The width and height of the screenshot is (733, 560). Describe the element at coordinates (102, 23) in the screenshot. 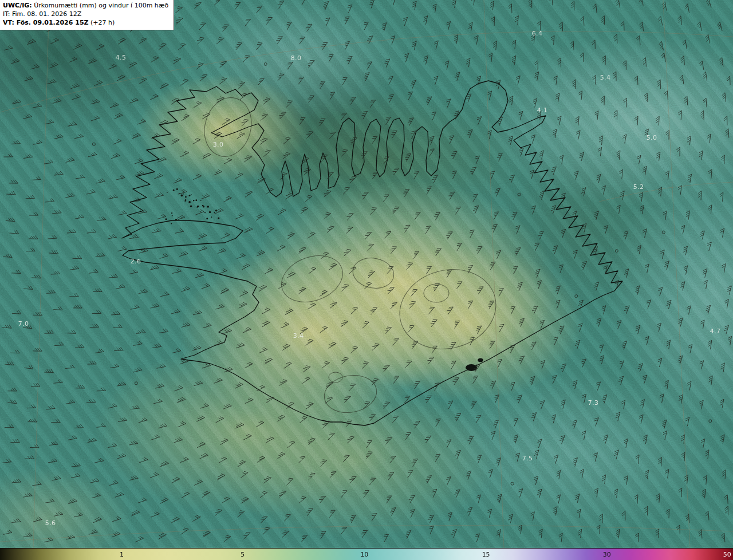

I see `forecast-offset: (+27 h)` at that location.